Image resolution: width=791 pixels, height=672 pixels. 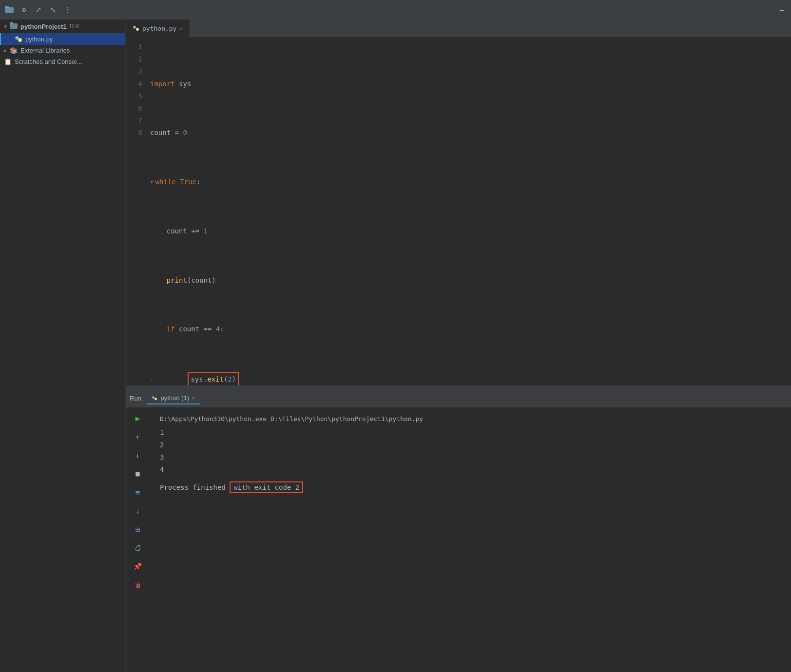 I want to click on num-4: 4, so click(x=218, y=329).